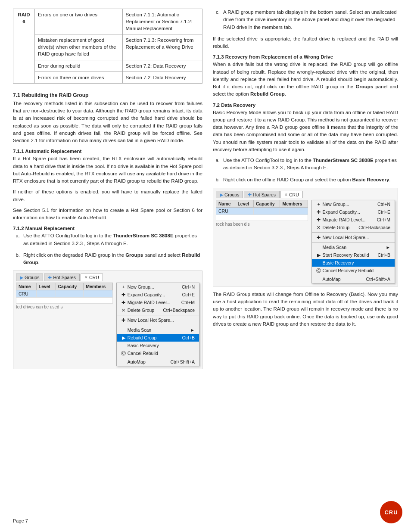  Describe the element at coordinates (188, 287) in the screenshot. I see `shortcut-new-group-1: Ctrl+N` at that location.